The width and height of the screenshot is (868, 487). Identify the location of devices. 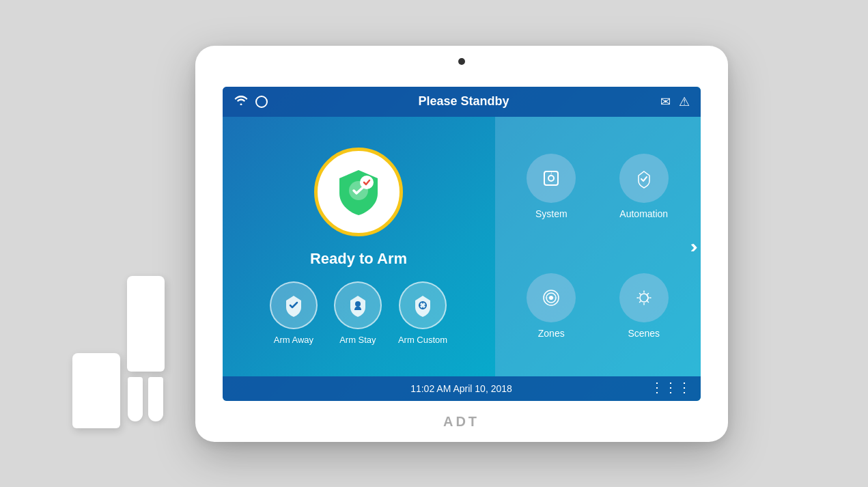
(119, 352).